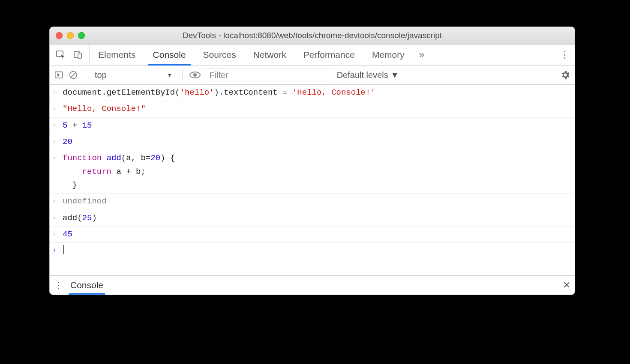 The height and width of the screenshot is (364, 630). Describe the element at coordinates (312, 75) in the screenshot. I see `console-toolbar: top ▼ Default levels ▼` at that location.